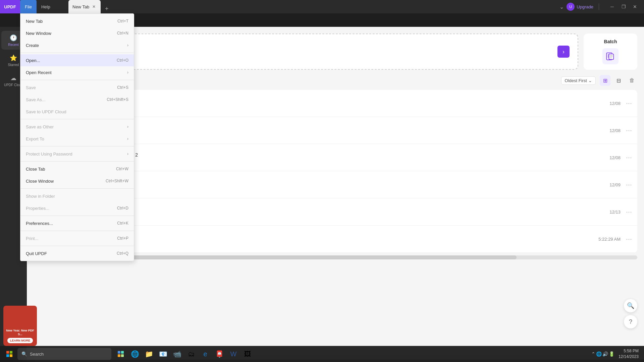 Image resolution: width=644 pixels, height=362 pixels. Describe the element at coordinates (631, 314) in the screenshot. I see `float-buttons: 🔍 ?` at that location.